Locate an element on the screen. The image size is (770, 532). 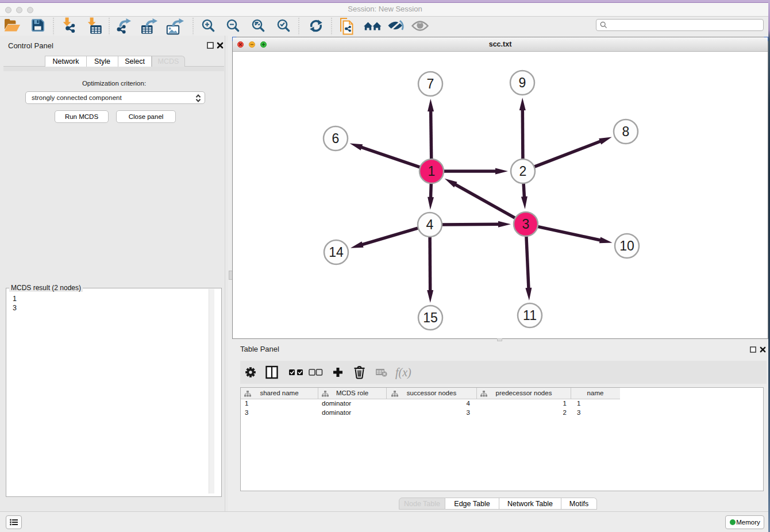
svg-text: 9 is located at coordinates (523, 83).